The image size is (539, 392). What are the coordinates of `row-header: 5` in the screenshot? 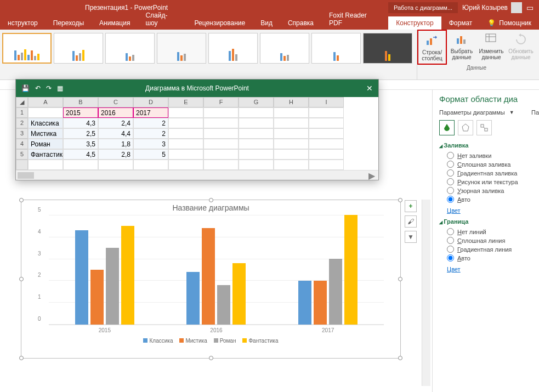 It's located at (22, 155).